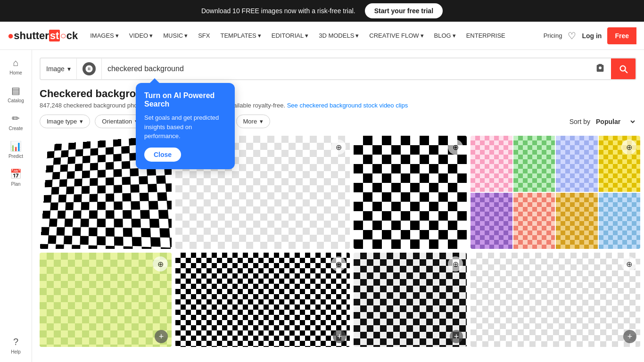  What do you see at coordinates (16, 177) in the screenshot?
I see `sidebar-item-plan: 📅 Plan` at bounding box center [16, 177].